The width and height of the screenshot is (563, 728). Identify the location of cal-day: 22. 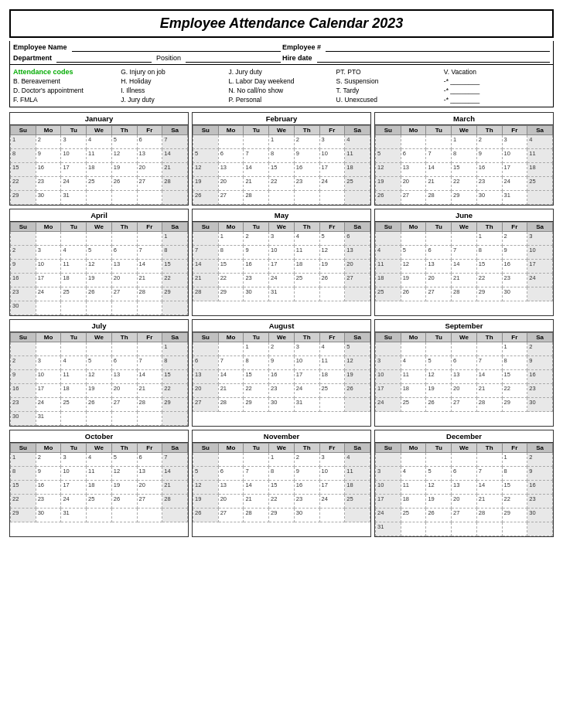
(282, 184).